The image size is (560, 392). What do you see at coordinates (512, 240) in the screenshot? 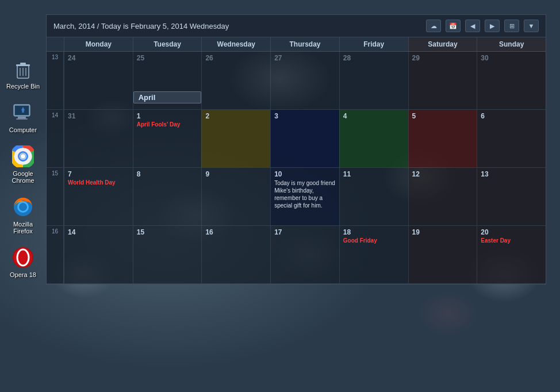
I see `event-easter: Easter Day` at bounding box center [512, 240].